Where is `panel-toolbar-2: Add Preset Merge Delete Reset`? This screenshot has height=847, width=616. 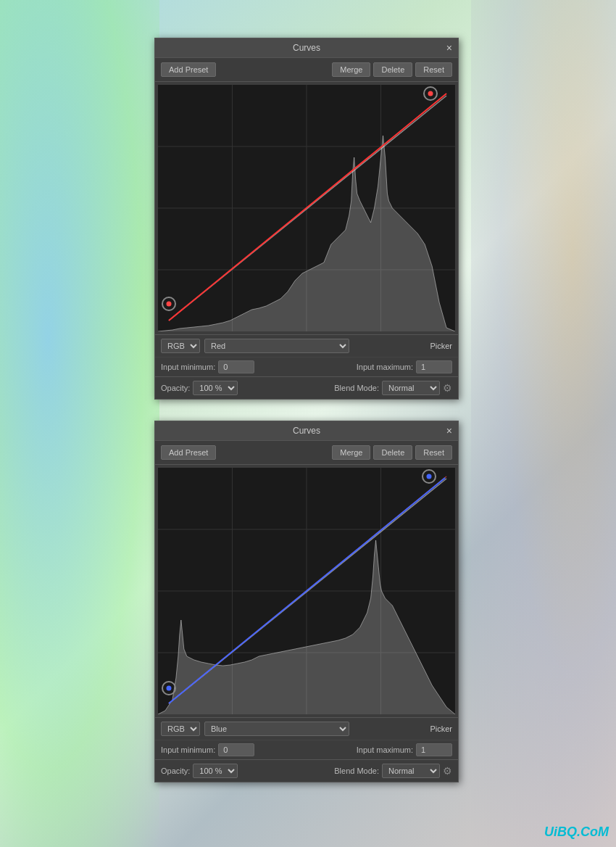 panel-toolbar-2: Add Preset Merge Delete Reset is located at coordinates (307, 453).